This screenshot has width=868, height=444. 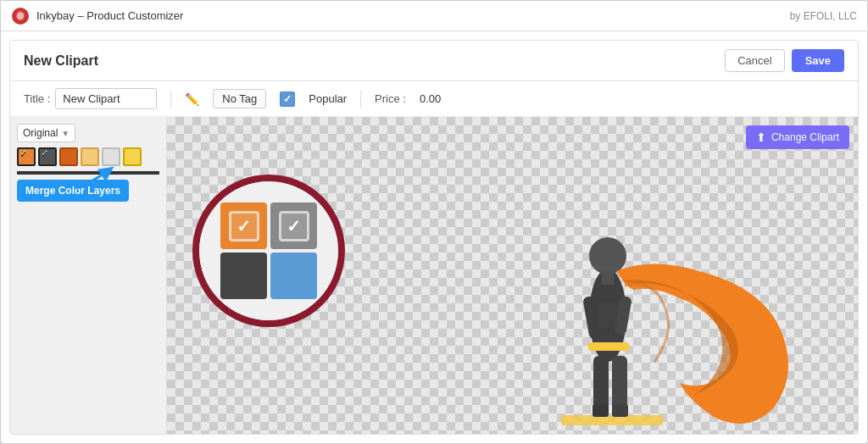 What do you see at coordinates (37, 98) in the screenshot?
I see `title-label: Title :` at bounding box center [37, 98].